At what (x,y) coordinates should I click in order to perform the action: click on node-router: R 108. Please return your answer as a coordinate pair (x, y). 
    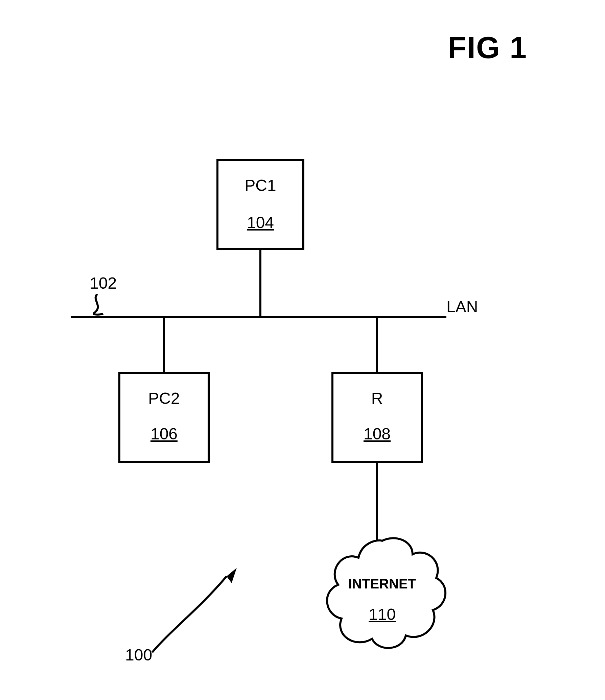
    Looking at the image, I should click on (377, 417).